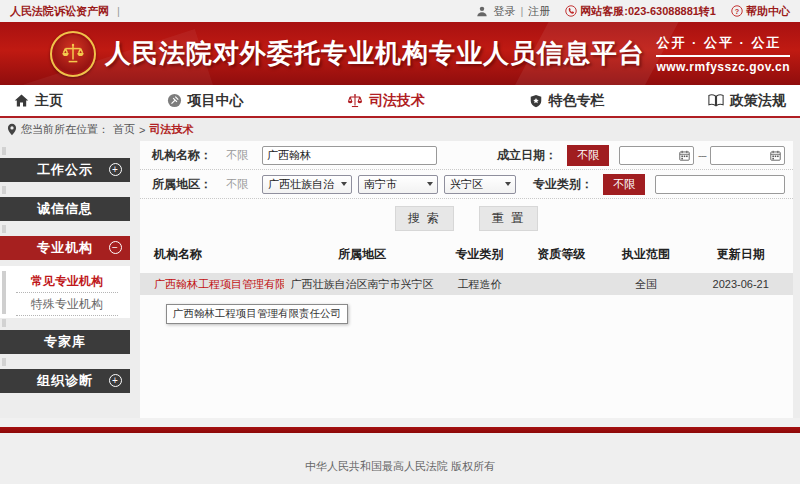 This screenshot has height=484, width=800. I want to click on form-row-region: 所属地区： 不限 广西壮族自治 南宁市 兴宁区 专业类别： 不限, so click(466, 184).